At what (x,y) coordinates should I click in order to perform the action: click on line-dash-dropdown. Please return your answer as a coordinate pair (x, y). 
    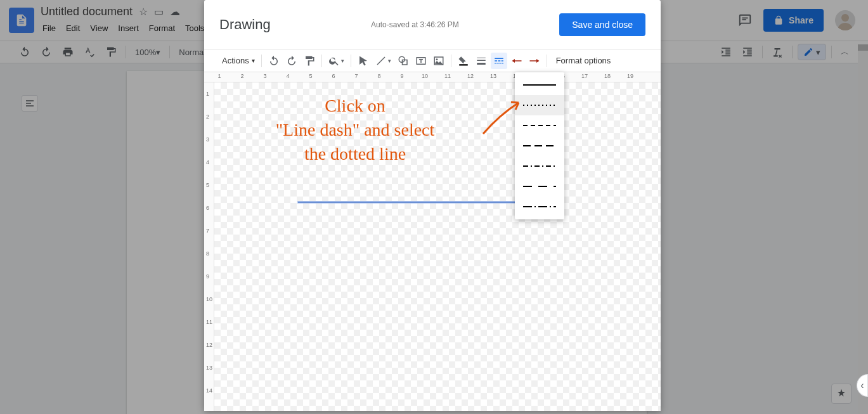
    Looking at the image, I should click on (540, 146).